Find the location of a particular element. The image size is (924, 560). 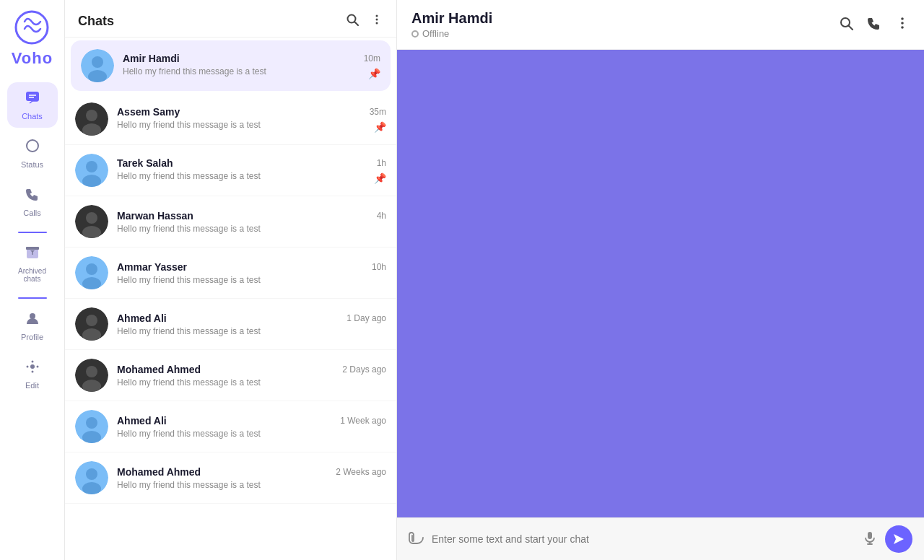

chat-input is located at coordinates (643, 539).